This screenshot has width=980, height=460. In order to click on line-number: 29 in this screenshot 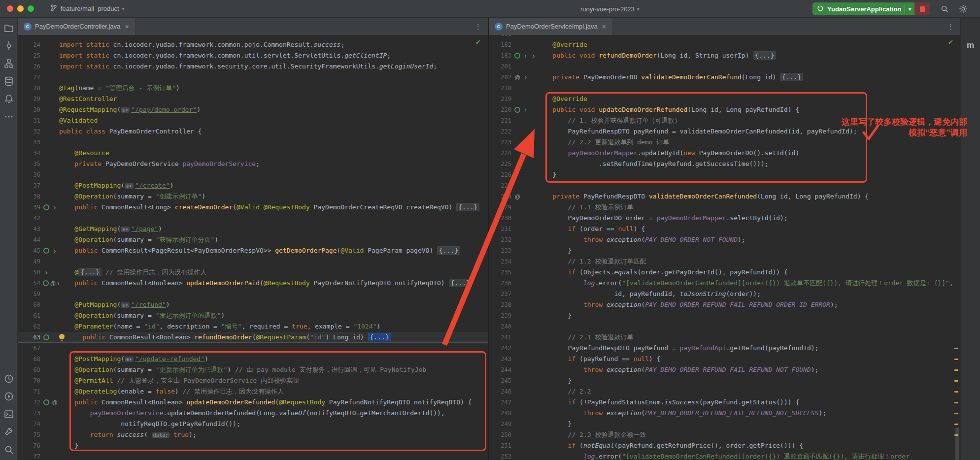, I will do `click(29, 99)`.